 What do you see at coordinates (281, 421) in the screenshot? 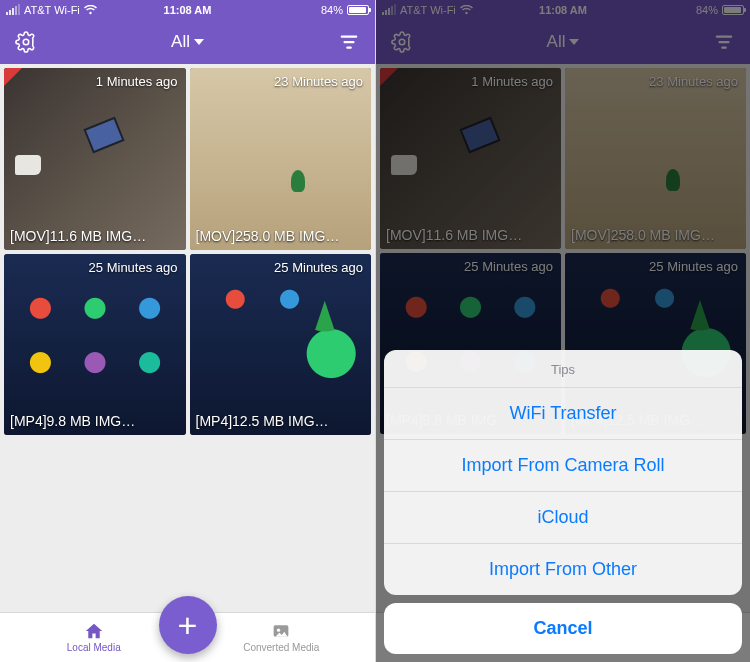
I see `media-caption: [MP4]12.5 MB IMG…` at bounding box center [281, 421].